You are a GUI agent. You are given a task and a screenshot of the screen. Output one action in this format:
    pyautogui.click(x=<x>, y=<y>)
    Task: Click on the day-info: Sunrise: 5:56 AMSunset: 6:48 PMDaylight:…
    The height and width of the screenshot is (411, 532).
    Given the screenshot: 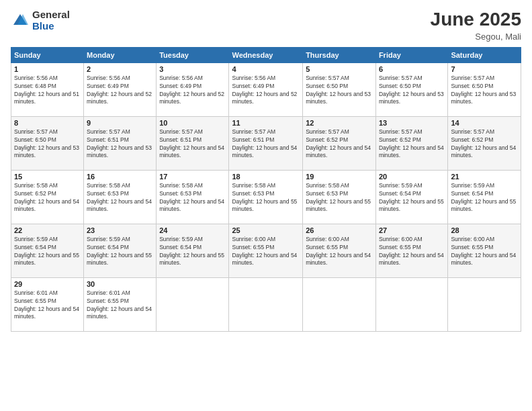 What is the action you would take?
    pyautogui.click(x=47, y=91)
    